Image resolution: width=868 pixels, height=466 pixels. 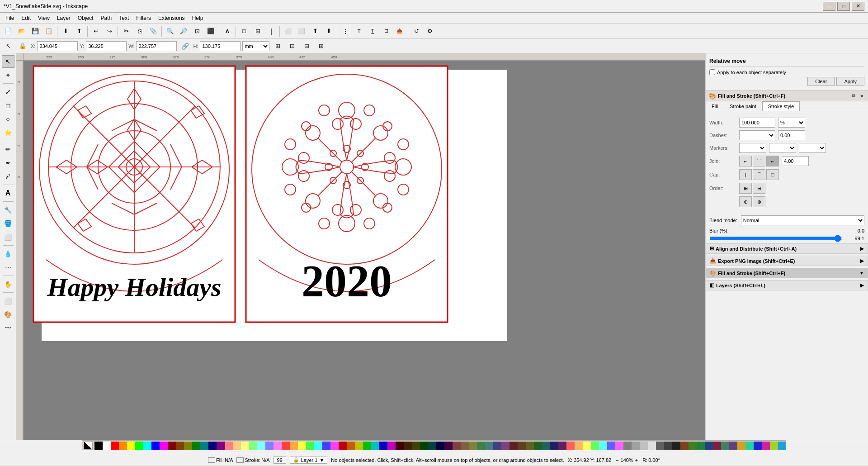 I want to click on menu-text: Text, so click(x=124, y=18).